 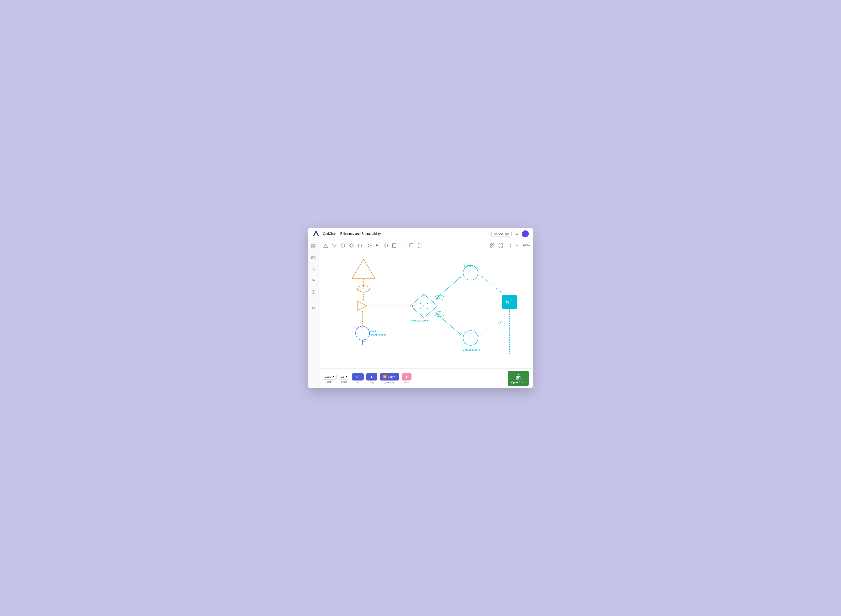 What do you see at coordinates (313, 314) in the screenshot?
I see `sidebar: (x)` at bounding box center [313, 314].